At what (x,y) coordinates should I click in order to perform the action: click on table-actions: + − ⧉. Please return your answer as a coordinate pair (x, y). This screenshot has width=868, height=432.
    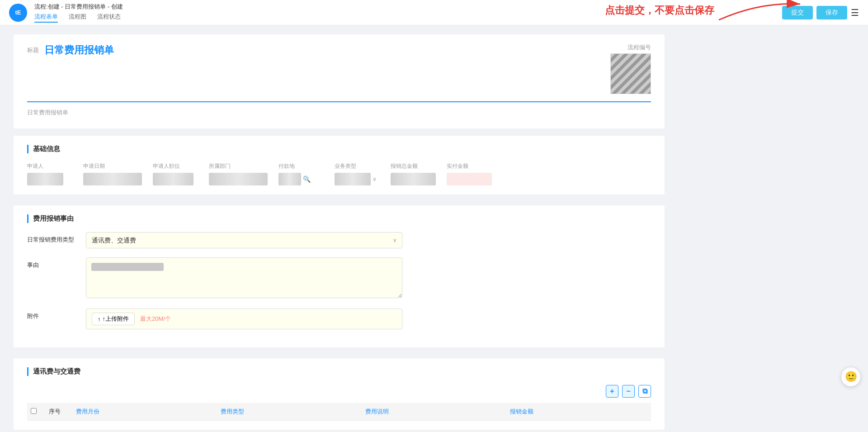
    Looking at the image, I should click on (339, 391).